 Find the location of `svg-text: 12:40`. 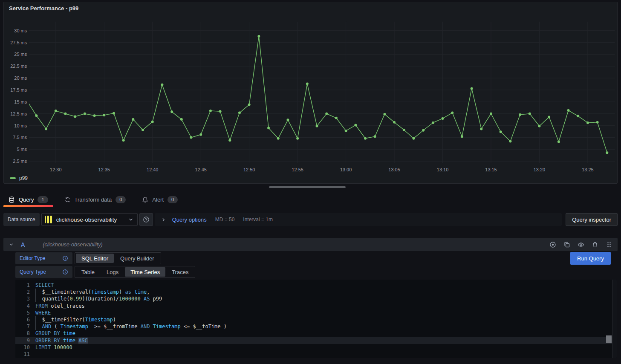

svg-text: 12:40 is located at coordinates (153, 170).